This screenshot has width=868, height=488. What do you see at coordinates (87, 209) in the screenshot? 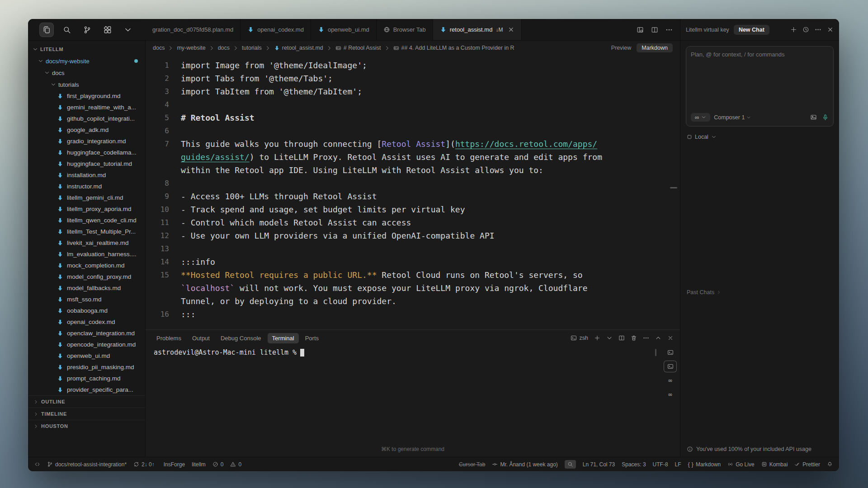
I see `file-item: litellm_proxy_aporia.md` at bounding box center [87, 209].